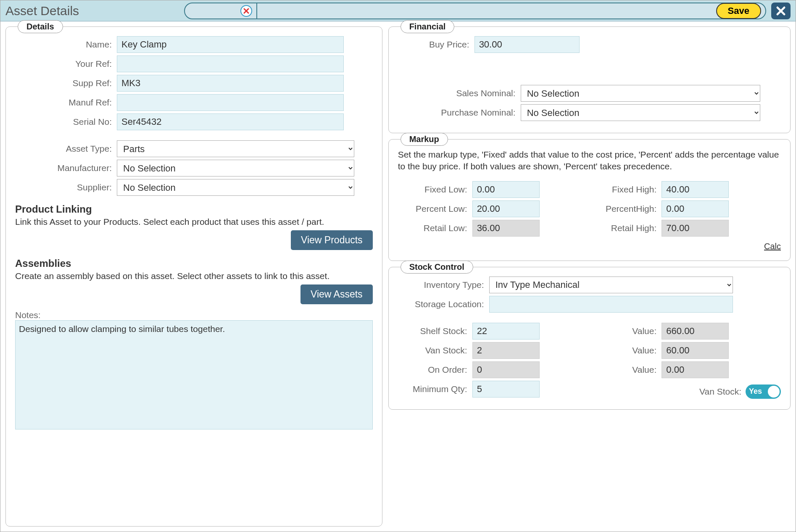  What do you see at coordinates (433, 331) in the screenshot?
I see `shelf-stock-label: Shelf Stock:` at bounding box center [433, 331].